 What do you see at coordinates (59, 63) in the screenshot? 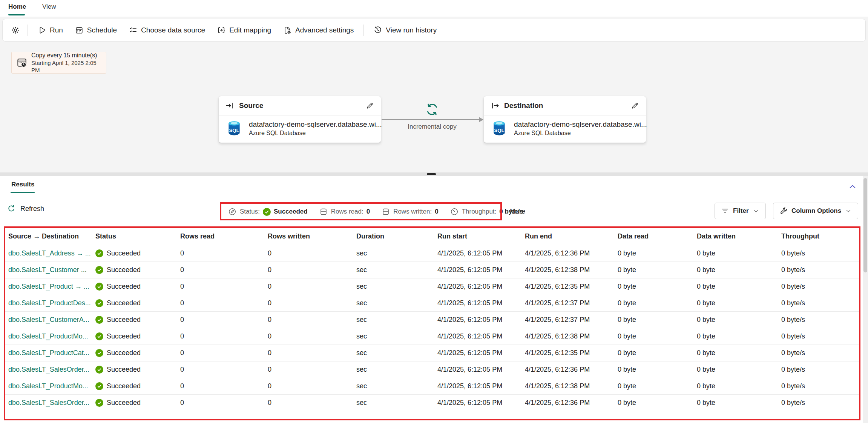
I see `schedule-summary-badge: Copy every 15 minute(s) Starting April 1…` at bounding box center [59, 63].